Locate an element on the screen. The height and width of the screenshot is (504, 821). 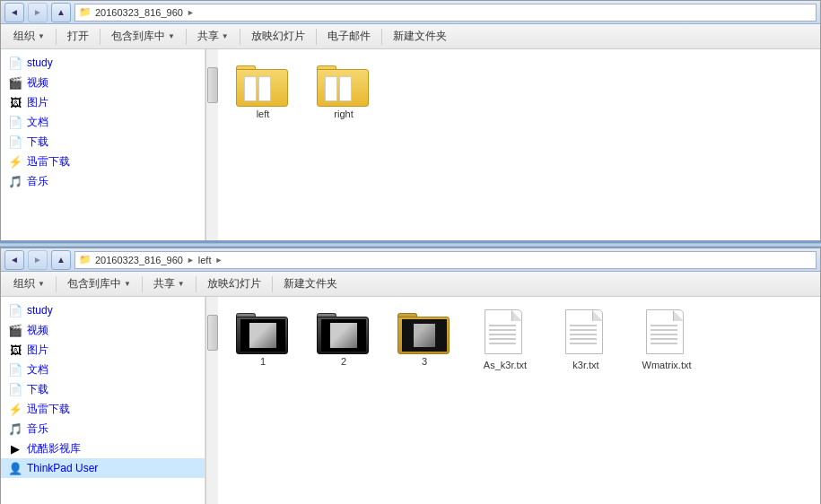
sidebar-label-download: 下载 is located at coordinates (38, 142).